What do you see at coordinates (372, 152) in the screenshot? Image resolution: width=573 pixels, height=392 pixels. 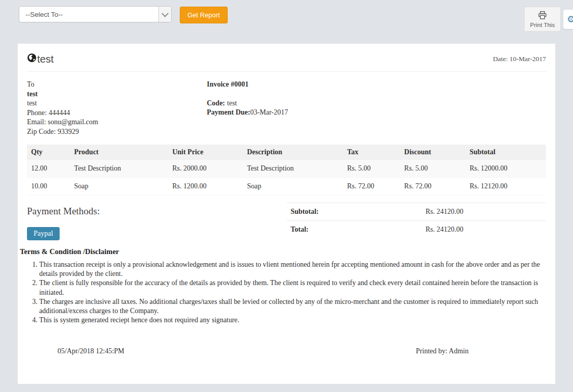 I see `col-tax: Tax` at bounding box center [372, 152].